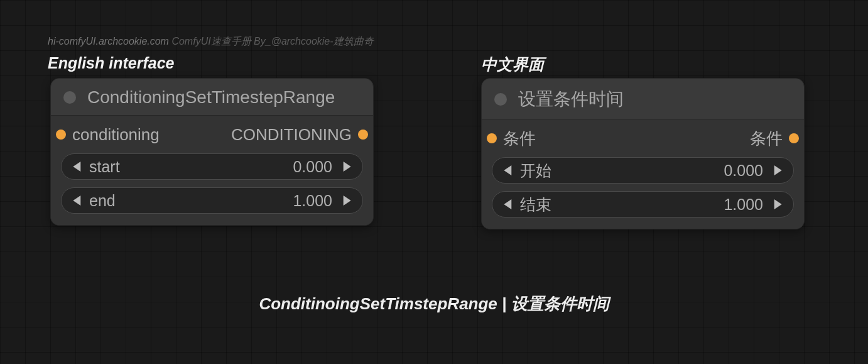 The height and width of the screenshot is (364, 868). I want to click on node-header: ConditioningSetTimestepRange, so click(212, 97).